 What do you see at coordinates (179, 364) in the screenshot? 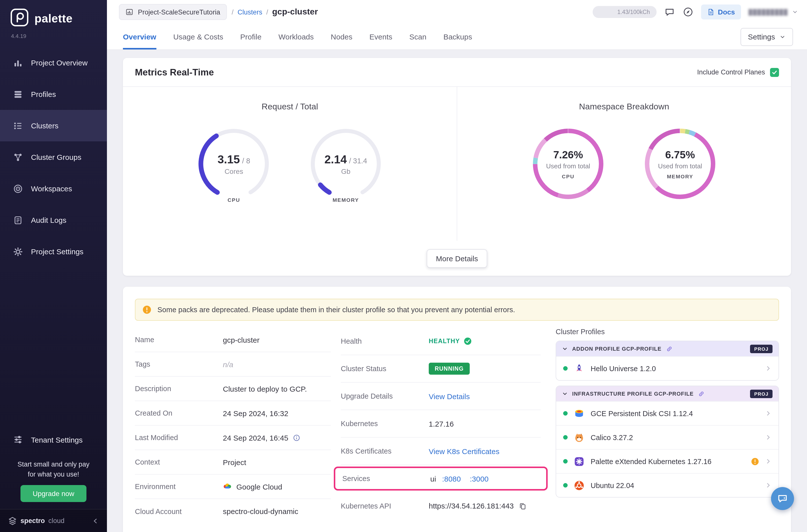
I see `info-label: Tags` at bounding box center [179, 364].